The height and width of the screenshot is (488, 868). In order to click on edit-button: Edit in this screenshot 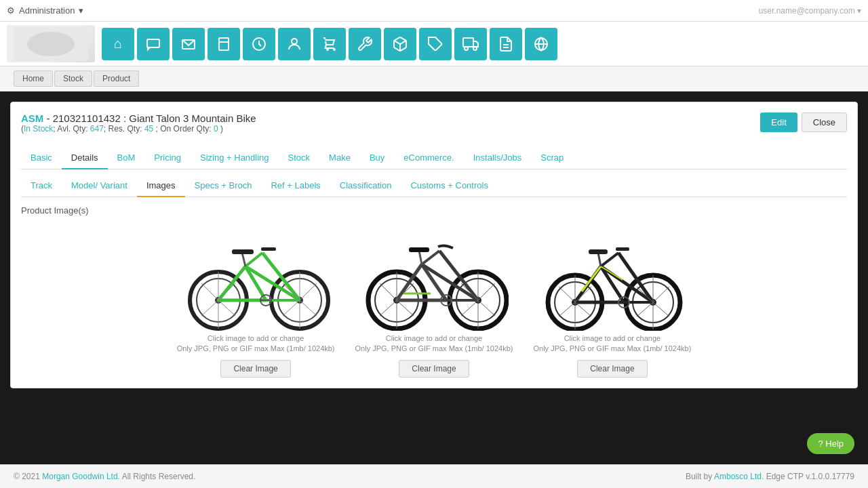, I will do `click(778, 122)`.